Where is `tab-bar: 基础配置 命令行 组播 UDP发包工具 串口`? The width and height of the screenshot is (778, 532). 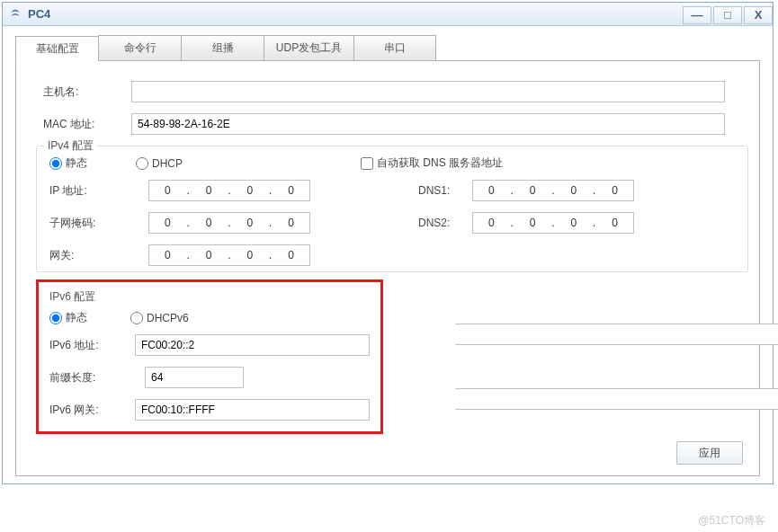 tab-bar: 基础配置 命令行 组播 UDP发包工具 串口 is located at coordinates (388, 48).